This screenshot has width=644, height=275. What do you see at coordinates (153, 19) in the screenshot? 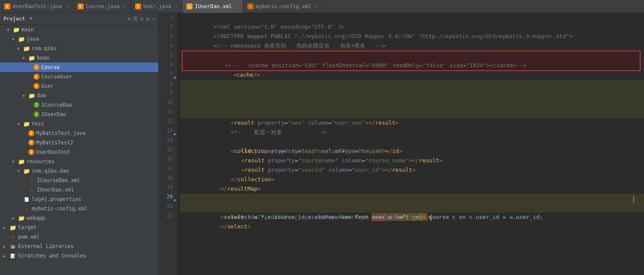
I see `close-sidebar-icon: −` at bounding box center [153, 19].